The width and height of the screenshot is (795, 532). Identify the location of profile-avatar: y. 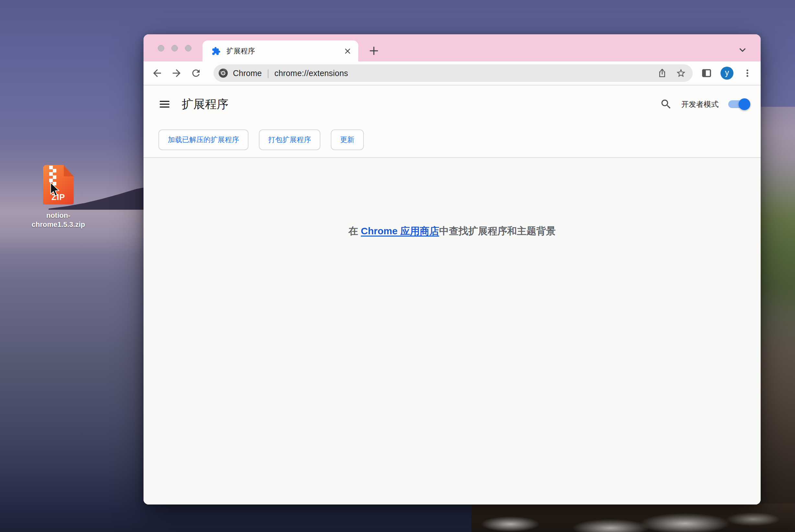
(727, 73).